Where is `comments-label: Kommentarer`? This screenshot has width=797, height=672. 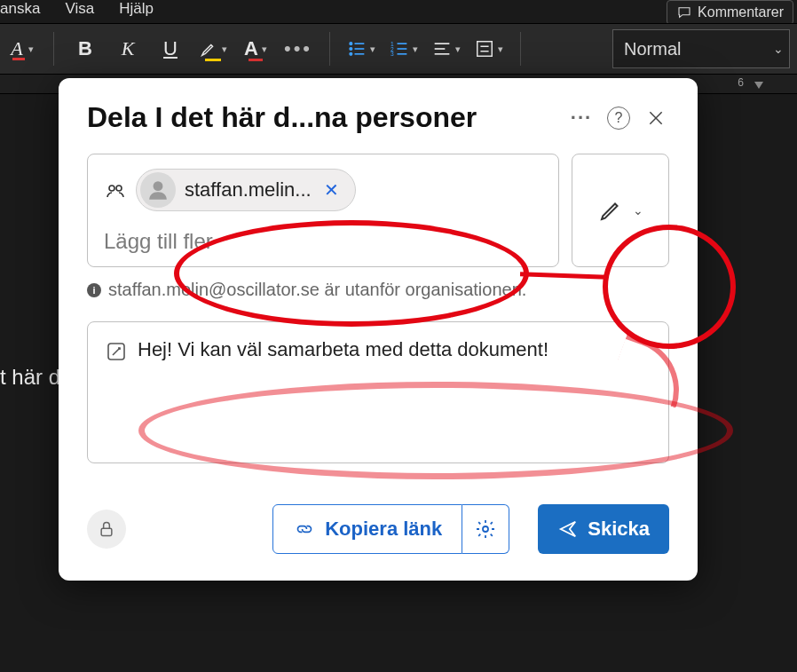
comments-label: Kommentarer is located at coordinates (740, 12).